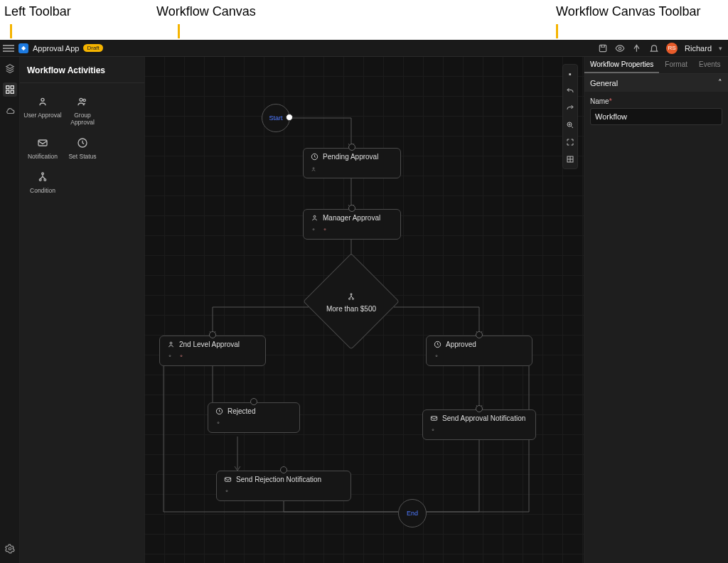 The height and width of the screenshot is (563, 728). Describe the element at coordinates (92, 48) in the screenshot. I see `status-badge: Draft` at that location.